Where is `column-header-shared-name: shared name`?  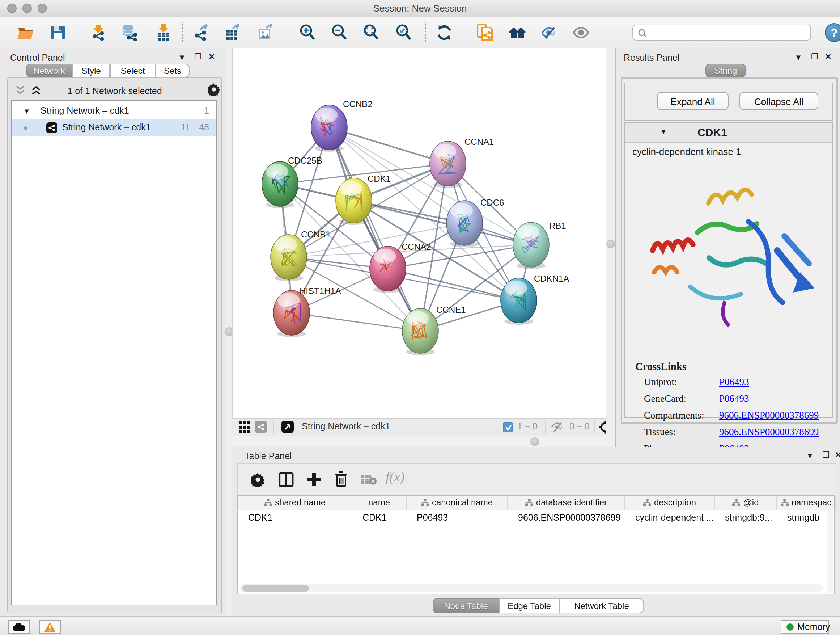 column-header-shared-name: shared name is located at coordinates (295, 503).